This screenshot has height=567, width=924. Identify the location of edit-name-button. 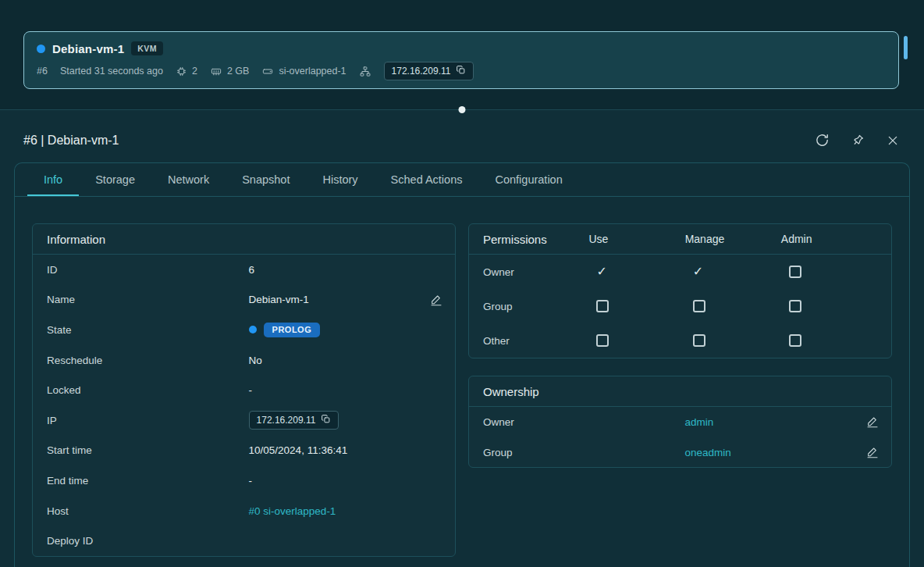
(436, 300).